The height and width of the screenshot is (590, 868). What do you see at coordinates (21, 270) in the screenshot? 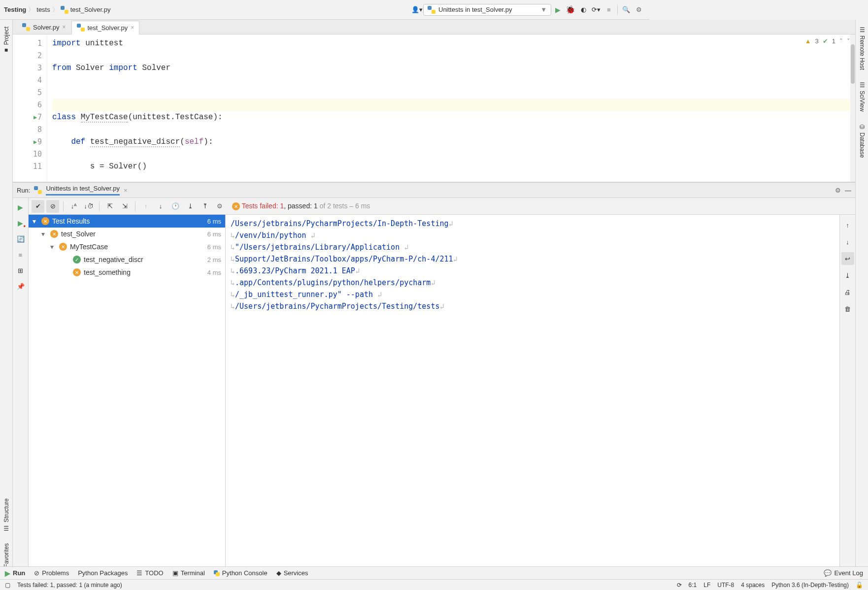
I see `layout-button: ⊞` at bounding box center [21, 270].